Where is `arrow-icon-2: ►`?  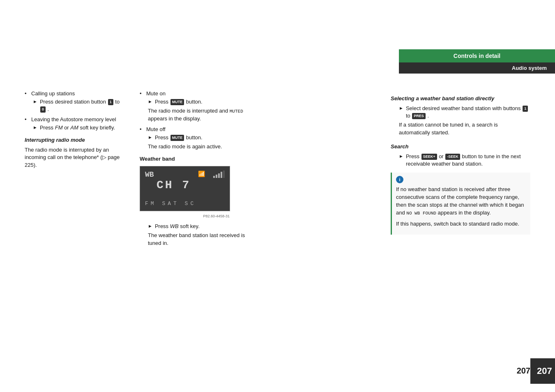
arrow-icon-2: ► is located at coordinates (35, 127).